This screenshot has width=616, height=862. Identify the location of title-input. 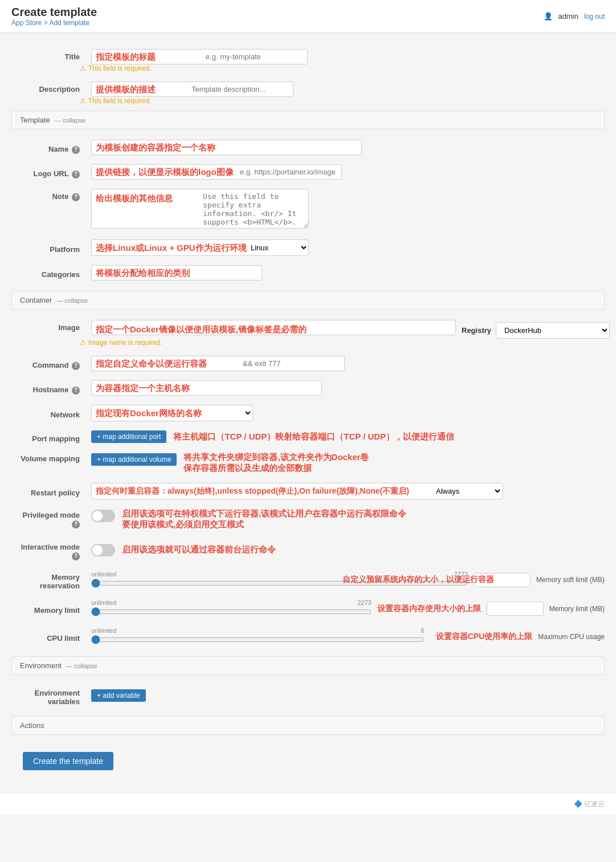
(199, 57).